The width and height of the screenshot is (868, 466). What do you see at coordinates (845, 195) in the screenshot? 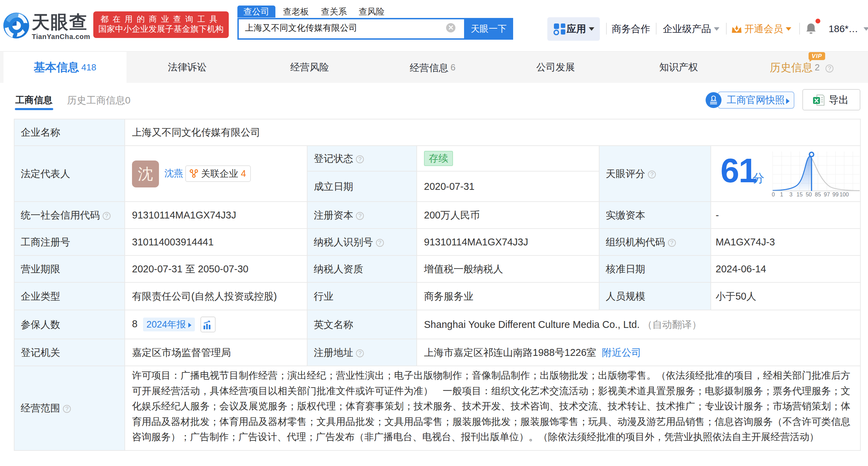
I see `svg-text: 100` at bounding box center [845, 195].